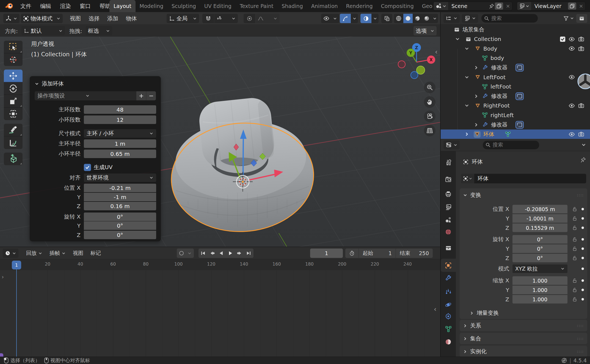 This screenshot has height=364, width=590. I want to click on op-field-value: 1 m, so click(120, 144).